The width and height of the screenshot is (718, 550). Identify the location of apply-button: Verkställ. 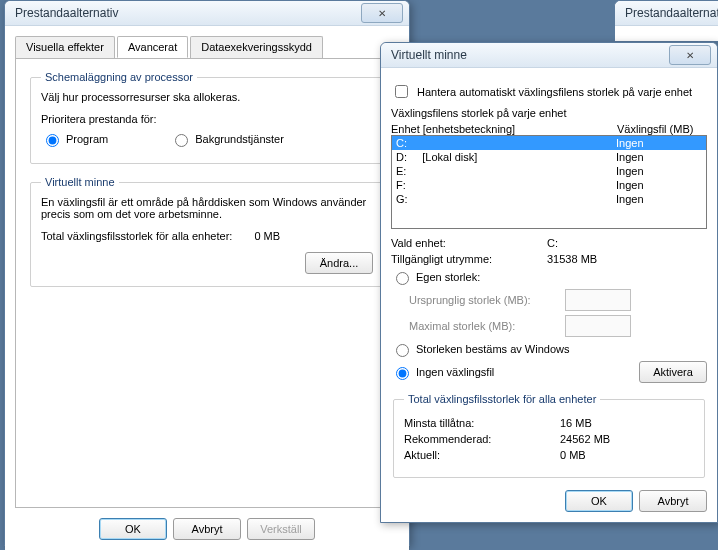
(281, 529).